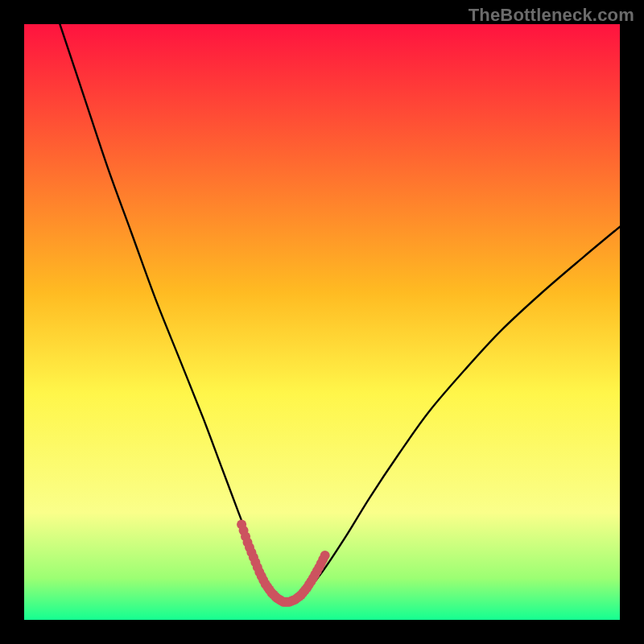 This screenshot has width=644, height=644. I want to click on watermark-text: TheBottleneck.com, so click(551, 15).